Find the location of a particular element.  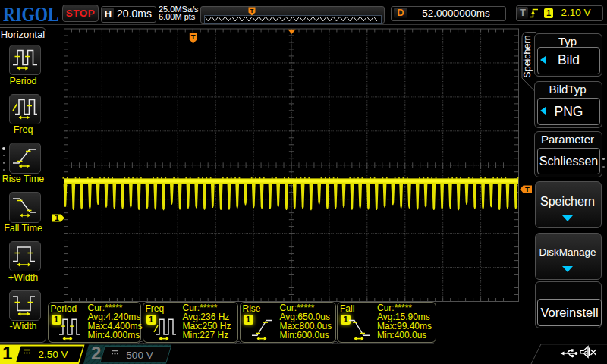

svg-text: 1 is located at coordinates (57, 218).